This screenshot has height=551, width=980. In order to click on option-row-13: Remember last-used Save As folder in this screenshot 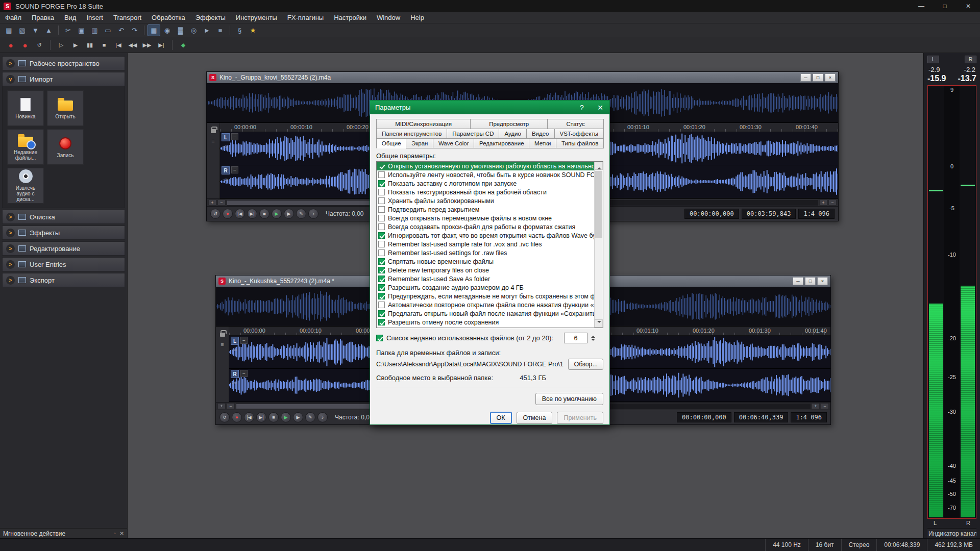, I will do `click(485, 279)`.